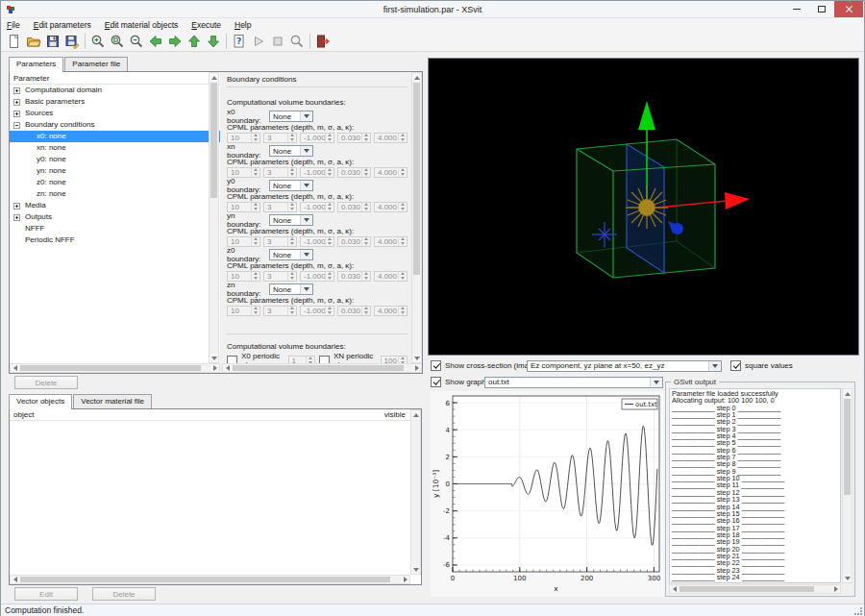  I want to click on graph-plot: 0100200300-6-4-20246xy [10⁻³]out.txt, so click(548, 494).